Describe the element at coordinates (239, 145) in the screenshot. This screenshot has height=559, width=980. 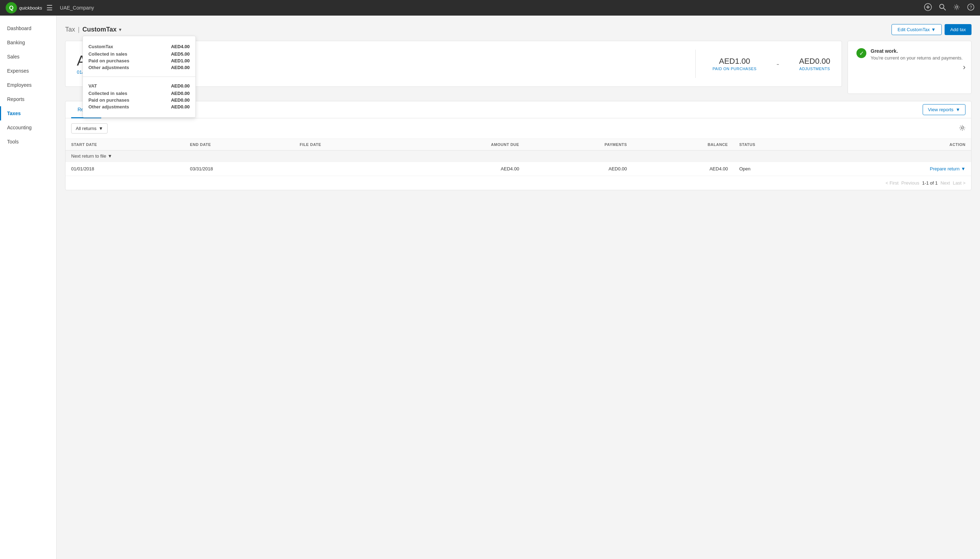
I see `col-end-date: END DATE` at that location.